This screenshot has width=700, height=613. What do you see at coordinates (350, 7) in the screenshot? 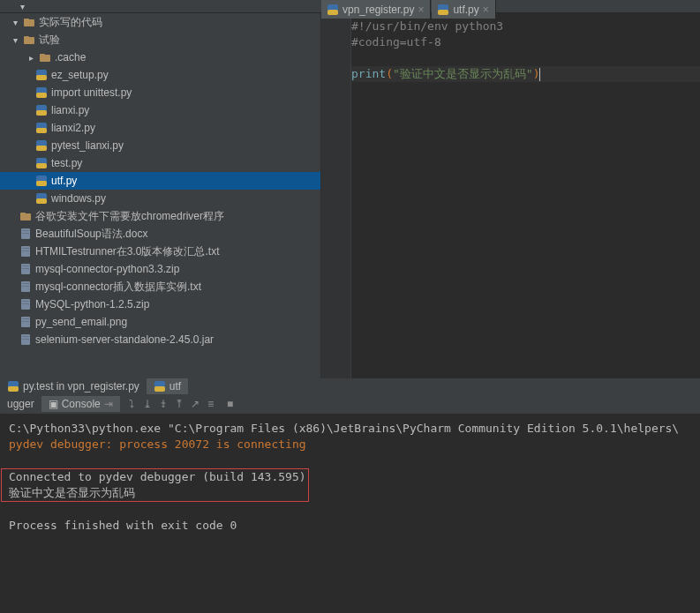
I see `main-toolbar: ▾ ⟳ ☷ ⌖ ⇣ vpn_register.py × utf.py ×` at bounding box center [350, 7].